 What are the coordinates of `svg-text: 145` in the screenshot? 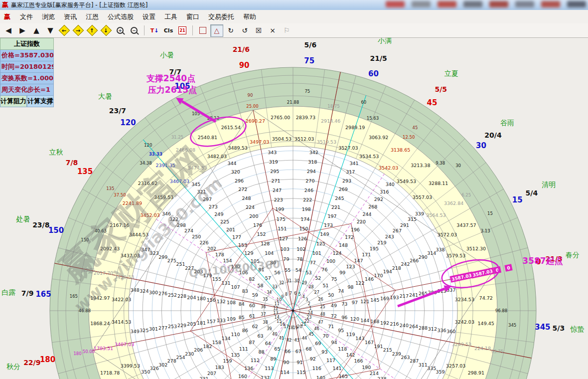 It's located at (375, 300).